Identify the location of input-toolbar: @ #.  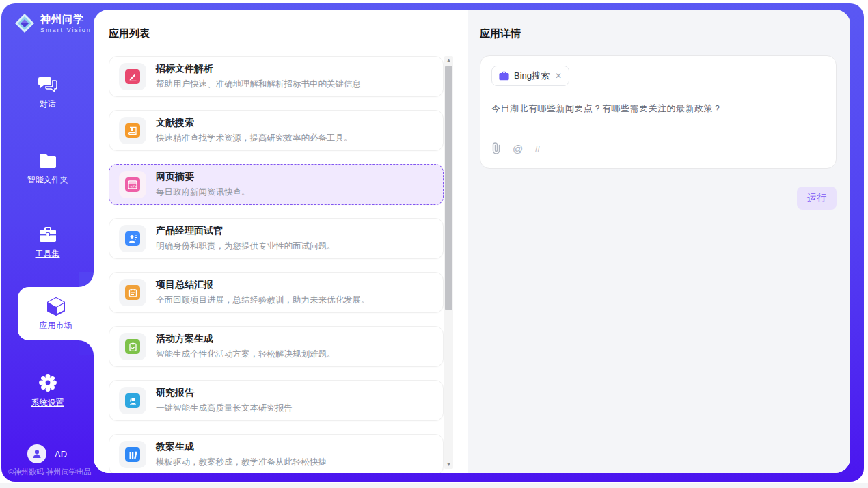
(658, 148).